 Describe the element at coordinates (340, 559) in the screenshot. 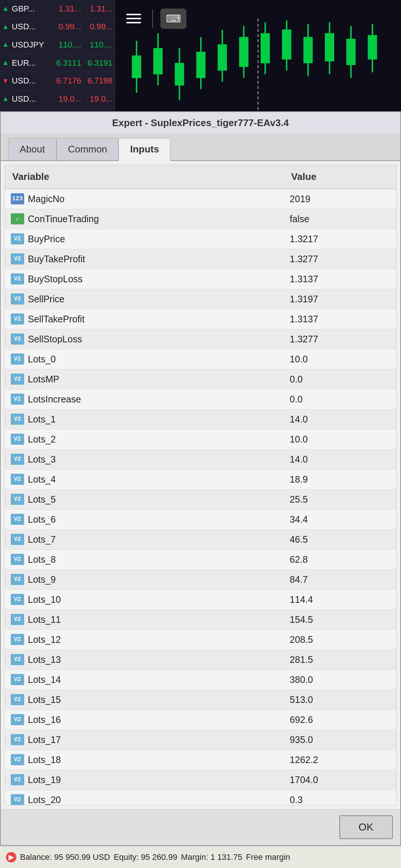

I see `value-cell: 62.8` at that location.